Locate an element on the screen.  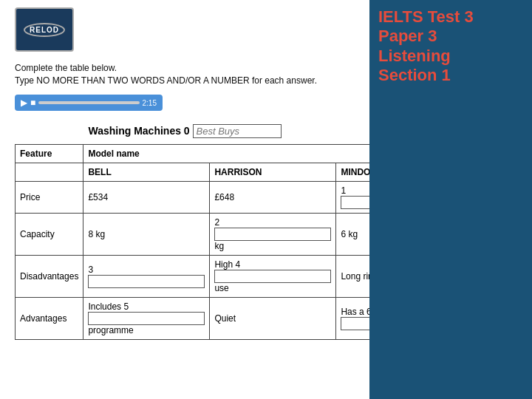
logo: RELOD is located at coordinates (44, 30).